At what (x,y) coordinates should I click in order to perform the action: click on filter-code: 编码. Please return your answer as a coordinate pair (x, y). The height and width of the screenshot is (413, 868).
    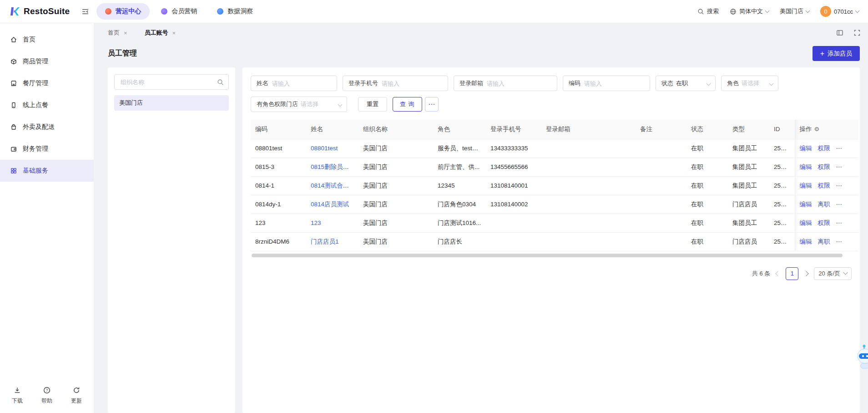
    Looking at the image, I should click on (606, 83).